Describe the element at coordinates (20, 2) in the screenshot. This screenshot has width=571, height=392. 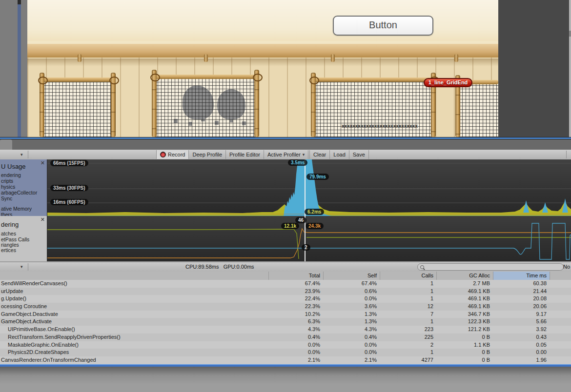
I see `left-strip-top` at that location.